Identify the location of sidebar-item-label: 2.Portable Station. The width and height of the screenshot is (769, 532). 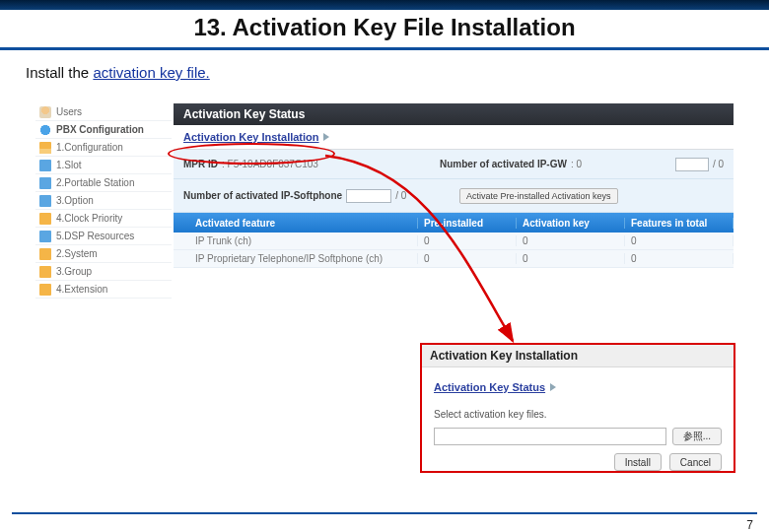
(96, 183).